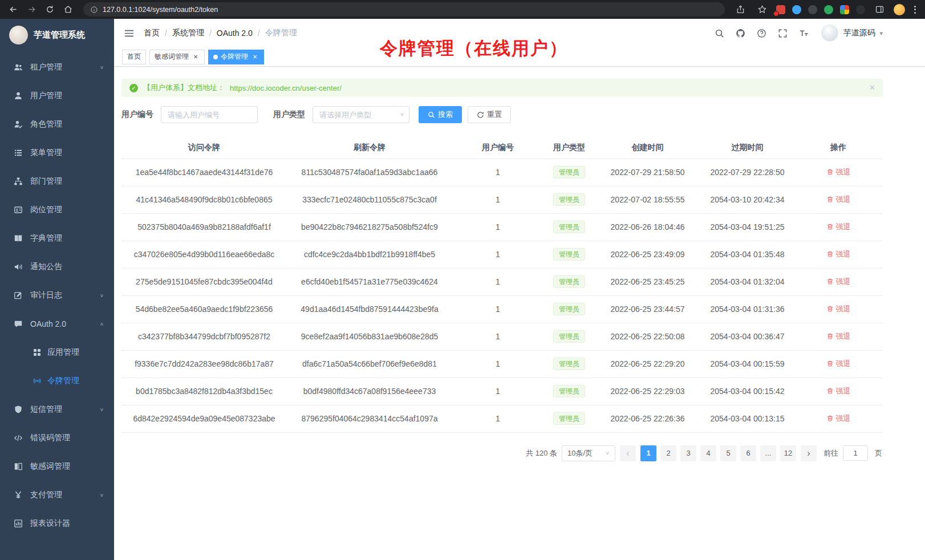 The width and height of the screenshot is (925, 560). I want to click on extension-adblock-icon, so click(781, 10).